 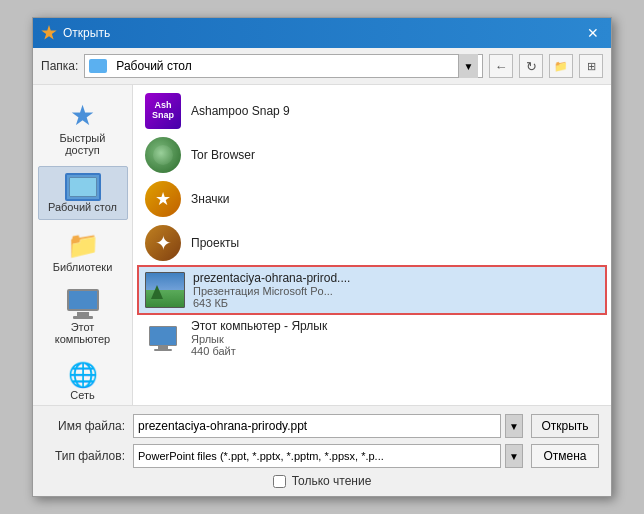 What do you see at coordinates (561, 66) in the screenshot?
I see `new-folder-button: 📁` at bounding box center [561, 66].